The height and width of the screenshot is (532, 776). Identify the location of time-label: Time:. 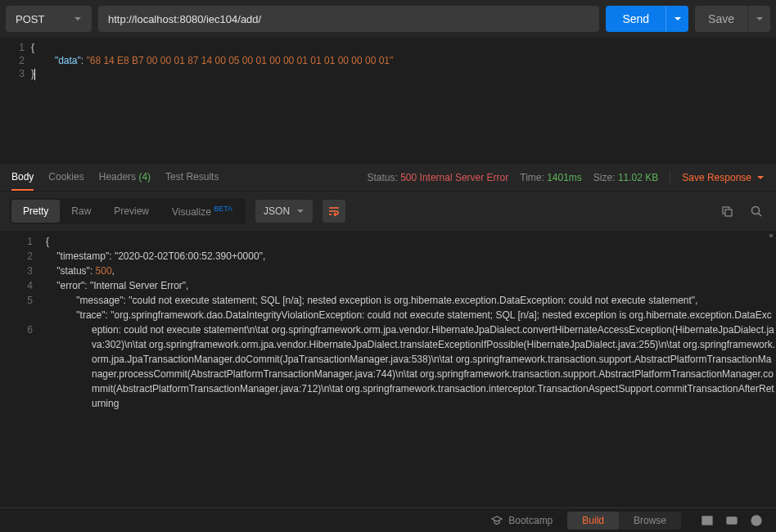
(532, 178).